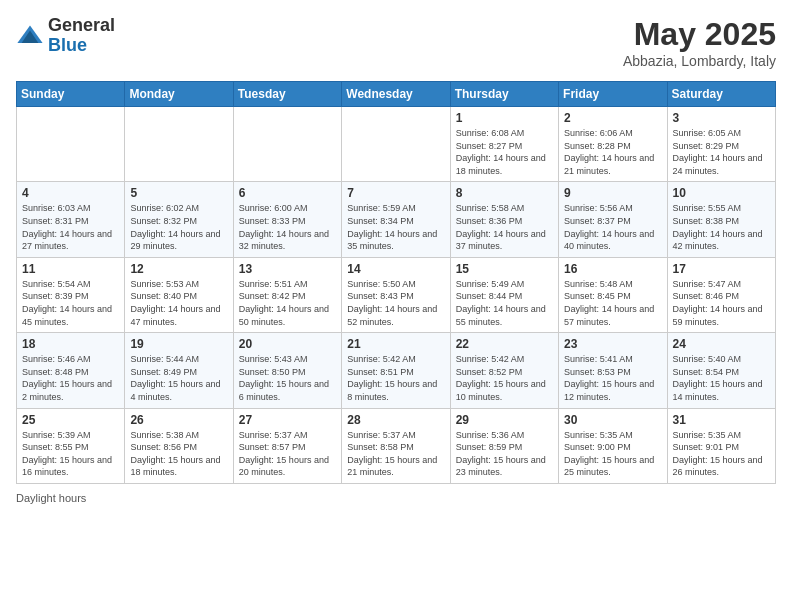  Describe the element at coordinates (396, 269) in the screenshot. I see `day-number: 14` at that location.